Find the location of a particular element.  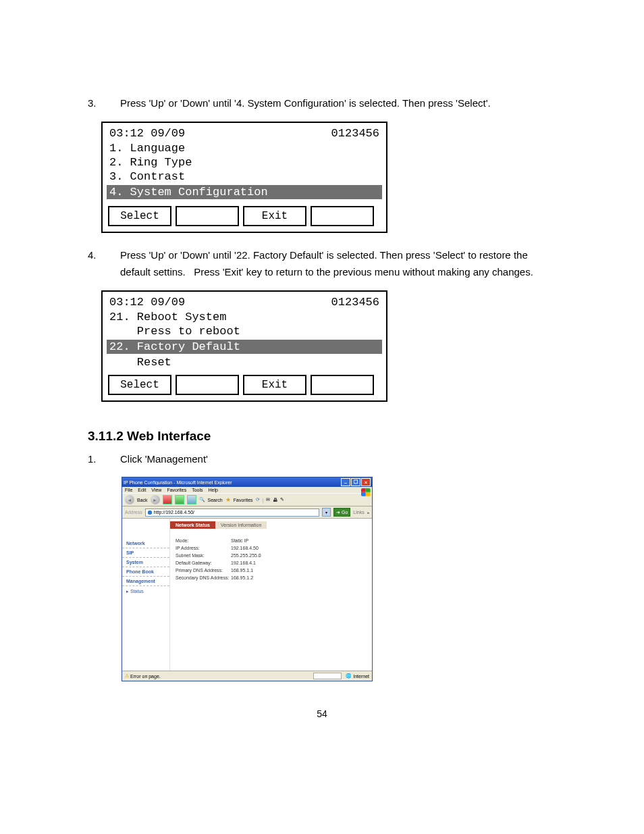

ip-label: IP Address: is located at coordinates (203, 548).